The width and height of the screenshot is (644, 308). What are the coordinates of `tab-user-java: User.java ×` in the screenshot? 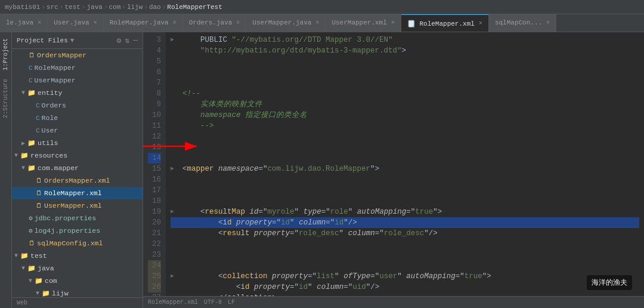 It's located at (75, 23).